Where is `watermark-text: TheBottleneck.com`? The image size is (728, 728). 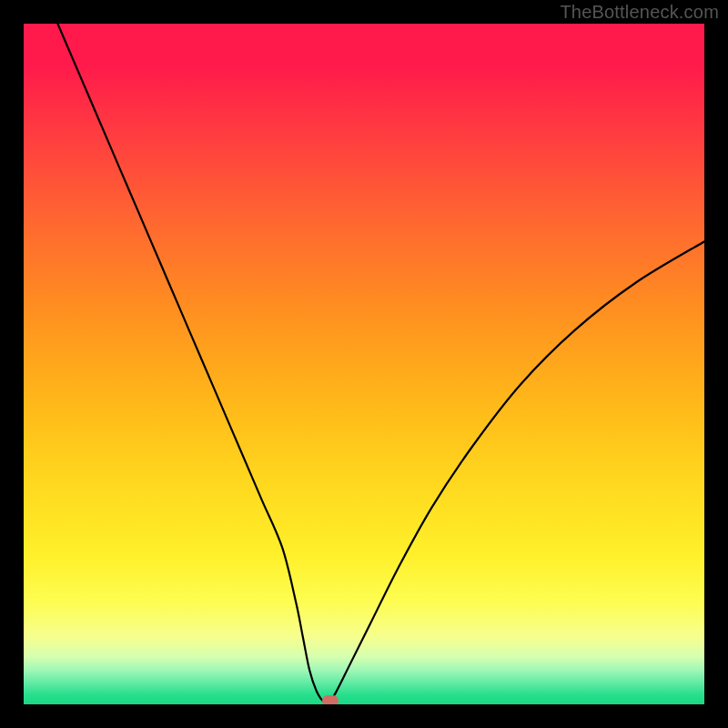
watermark-text: TheBottleneck.com is located at coordinates (639, 13).